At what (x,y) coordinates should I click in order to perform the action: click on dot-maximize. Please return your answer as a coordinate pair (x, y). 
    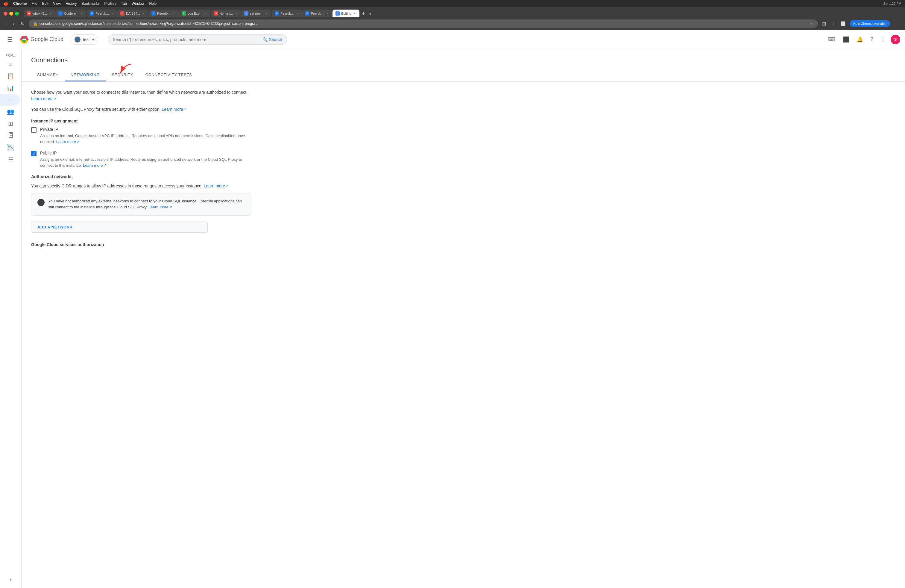
    Looking at the image, I should click on (17, 14).